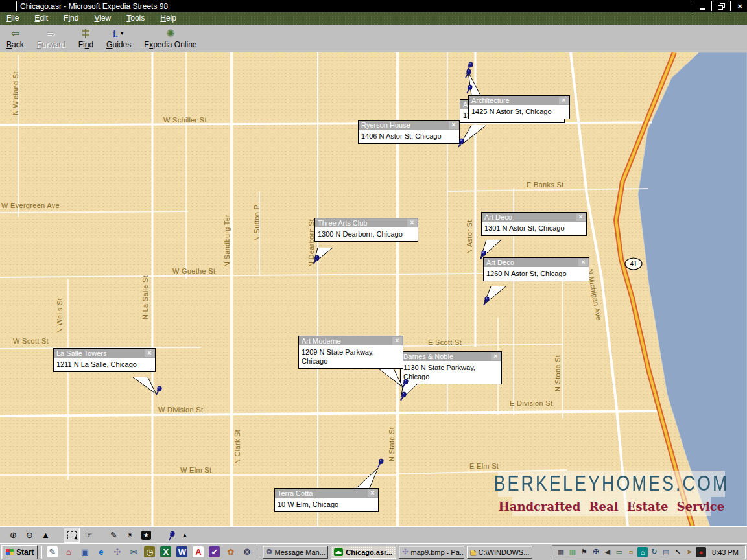 Image resolution: width=747 pixels, height=560 pixels. Describe the element at coordinates (52, 552) in the screenshot. I see `notes-icon: ✎` at that location.